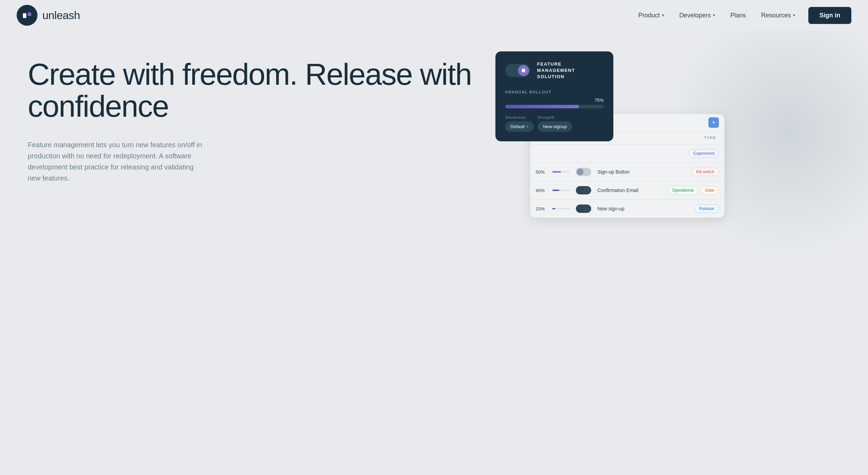  I want to click on nav-item-resources: Resources ▾, so click(778, 15).